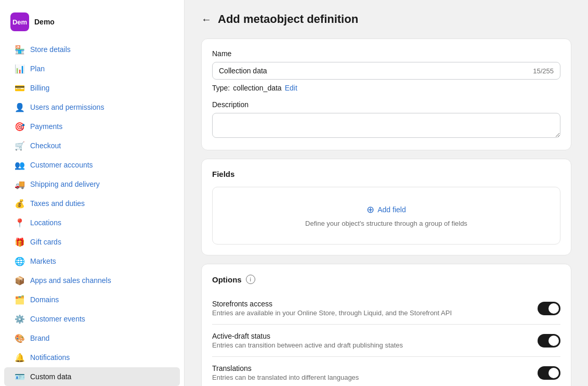 This screenshot has width=588, height=386. Describe the element at coordinates (20, 22) in the screenshot. I see `store-avatar: Dem` at that location.